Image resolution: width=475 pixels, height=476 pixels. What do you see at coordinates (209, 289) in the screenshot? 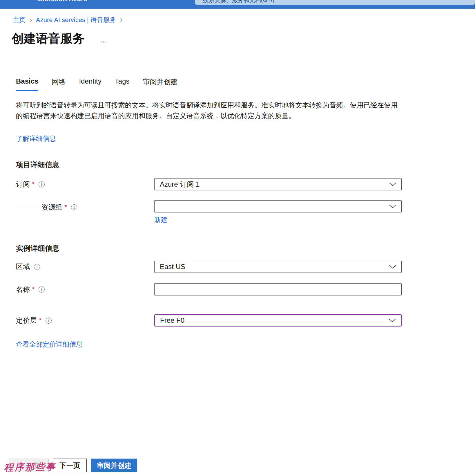
I see `name-row: 名称 * i` at bounding box center [209, 289].